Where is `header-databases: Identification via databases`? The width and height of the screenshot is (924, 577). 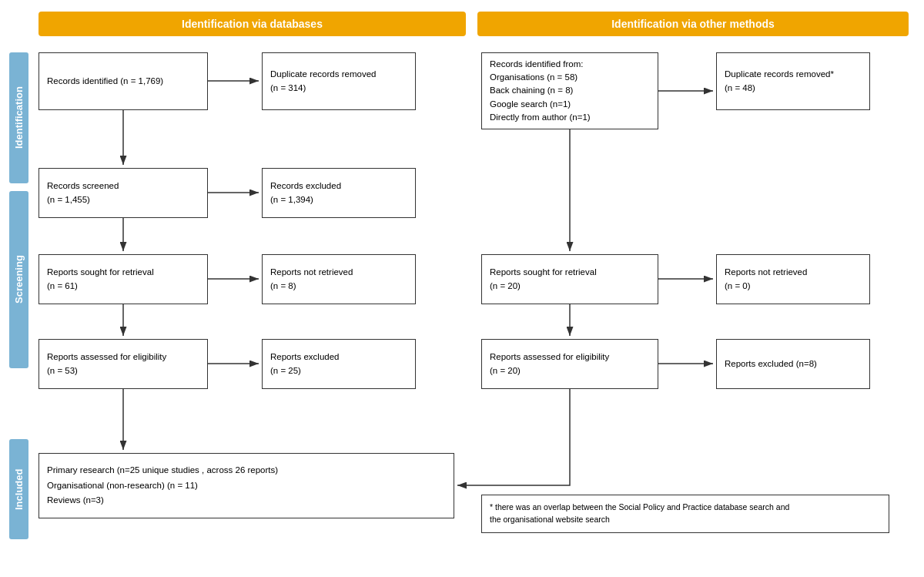 header-databases: Identification via databases is located at coordinates (253, 24).